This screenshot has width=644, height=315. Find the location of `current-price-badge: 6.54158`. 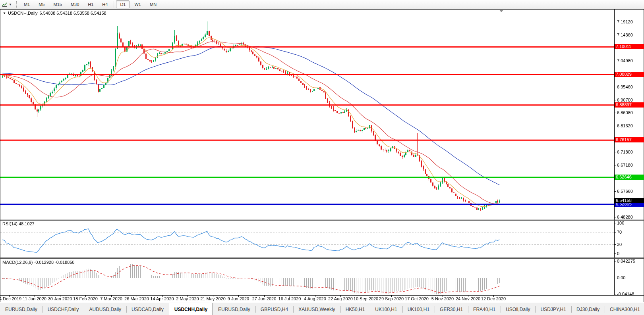

current-price-badge: 6.54158 is located at coordinates (629, 201).